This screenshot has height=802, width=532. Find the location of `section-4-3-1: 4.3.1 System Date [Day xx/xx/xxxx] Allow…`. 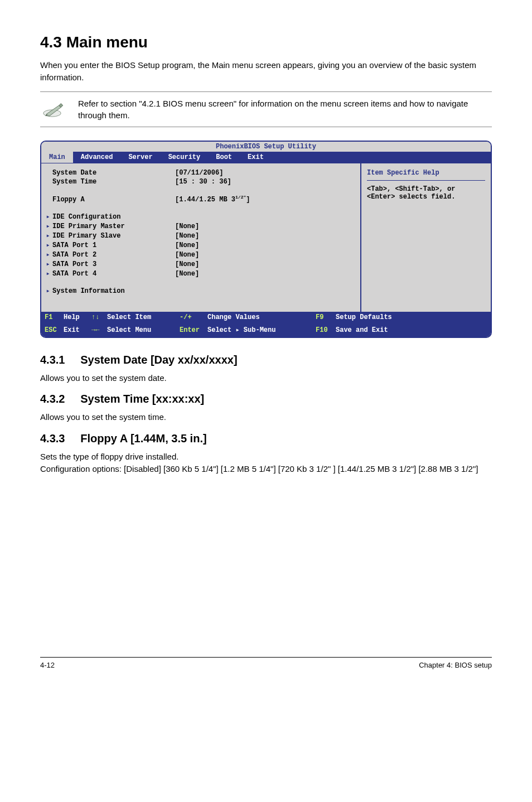

section-4-3-1: 4.3.1 System Date [Day xx/xx/xxxx] Allow… is located at coordinates (266, 369).